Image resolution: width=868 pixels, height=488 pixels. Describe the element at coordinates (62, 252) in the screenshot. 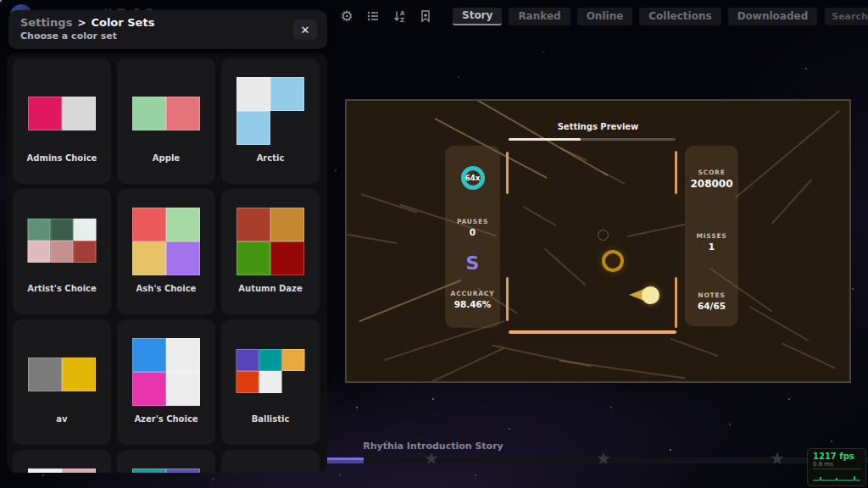

I see `color-set-card: Artist's Choice` at that location.